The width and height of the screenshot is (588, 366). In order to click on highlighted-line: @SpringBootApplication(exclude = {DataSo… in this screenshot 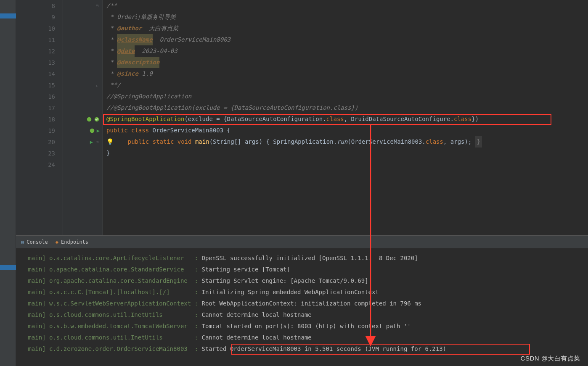, I will do `click(346, 119)`.